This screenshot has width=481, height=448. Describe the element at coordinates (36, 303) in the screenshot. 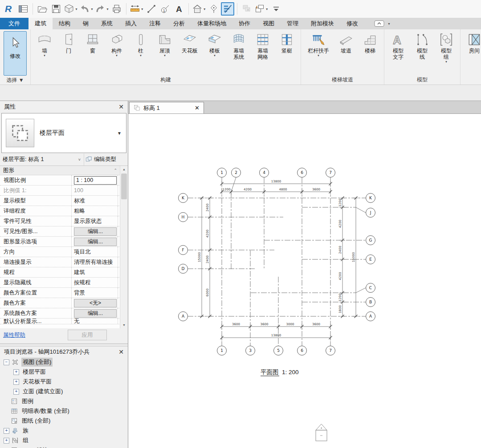

I see `property-name: 颜色方案` at that location.